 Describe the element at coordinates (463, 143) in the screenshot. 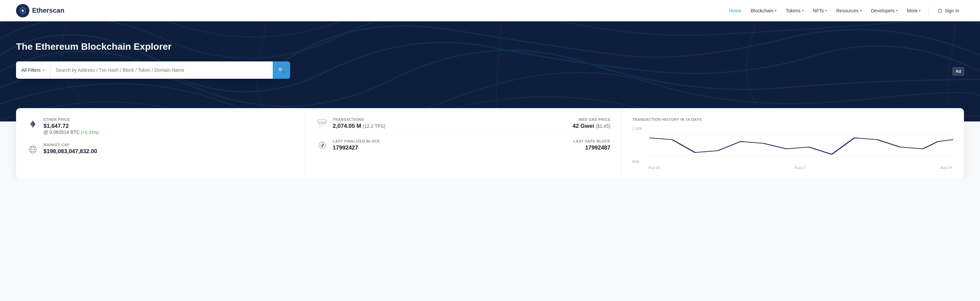

I see `blocks-row: LAST FINALIZED BLOCK 17992427 LAST SAFE …` at that location.